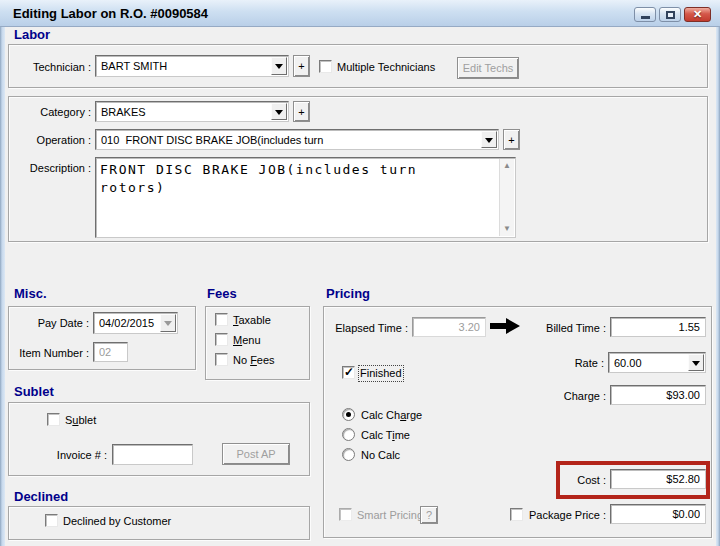 The width and height of the screenshot is (720, 546). I want to click on category-label: Category :, so click(50, 112).